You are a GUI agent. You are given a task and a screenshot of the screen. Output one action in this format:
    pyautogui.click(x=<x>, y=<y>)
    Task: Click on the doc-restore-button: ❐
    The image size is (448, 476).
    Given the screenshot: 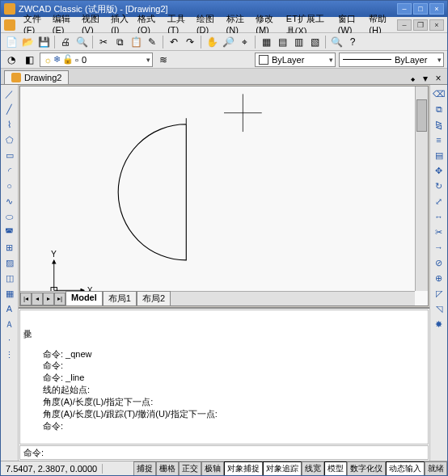 What is the action you would take?
    pyautogui.click(x=421, y=25)
    